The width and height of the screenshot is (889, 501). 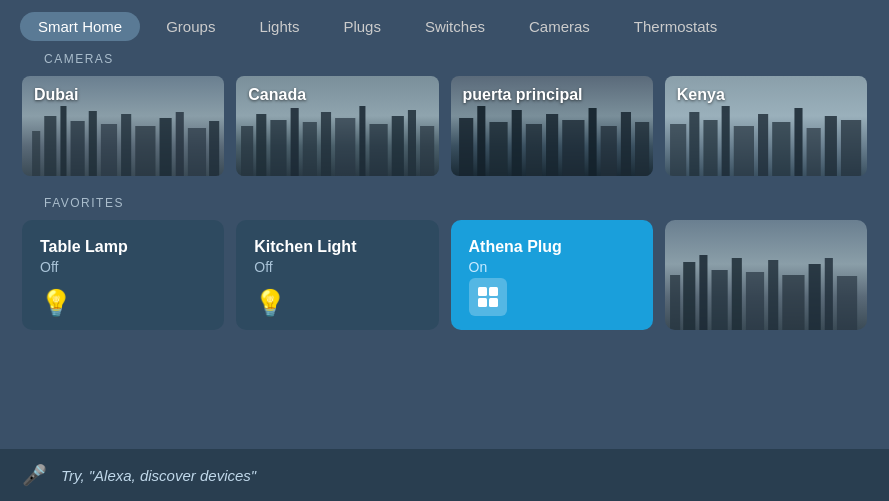 I want to click on plug-icon, so click(x=488, y=297).